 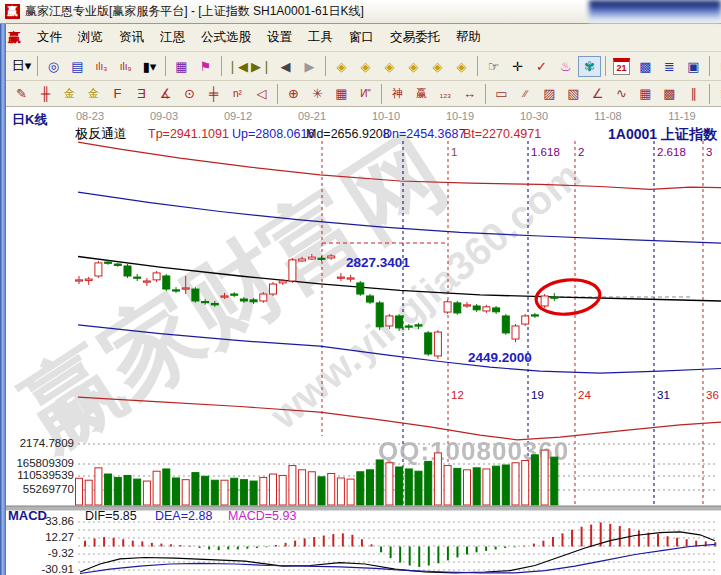 I want to click on parallel-rays-icon: ∥, so click(x=694, y=94).